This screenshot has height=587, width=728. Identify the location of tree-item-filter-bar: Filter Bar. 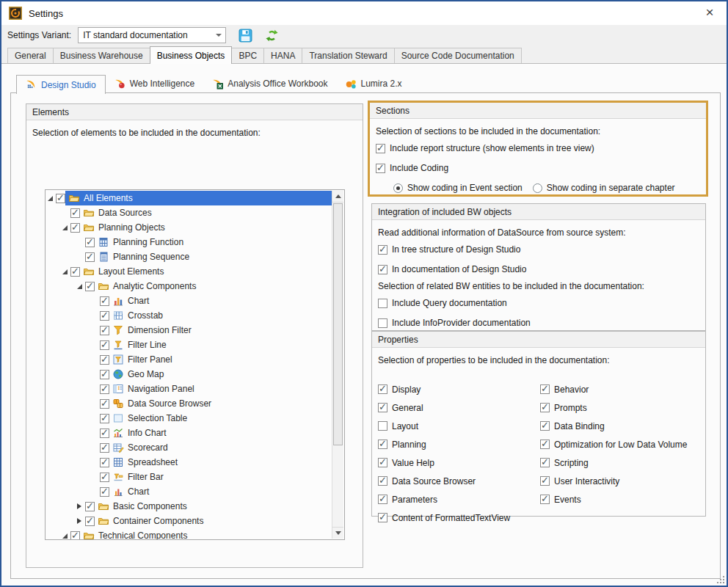
(189, 477).